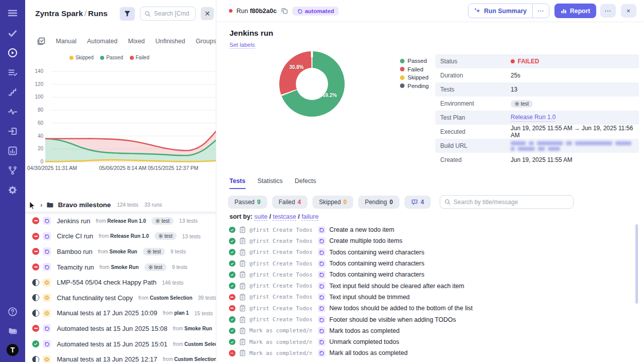 The image size is (644, 362). I want to click on sort-by-suite-link: suite, so click(261, 217).